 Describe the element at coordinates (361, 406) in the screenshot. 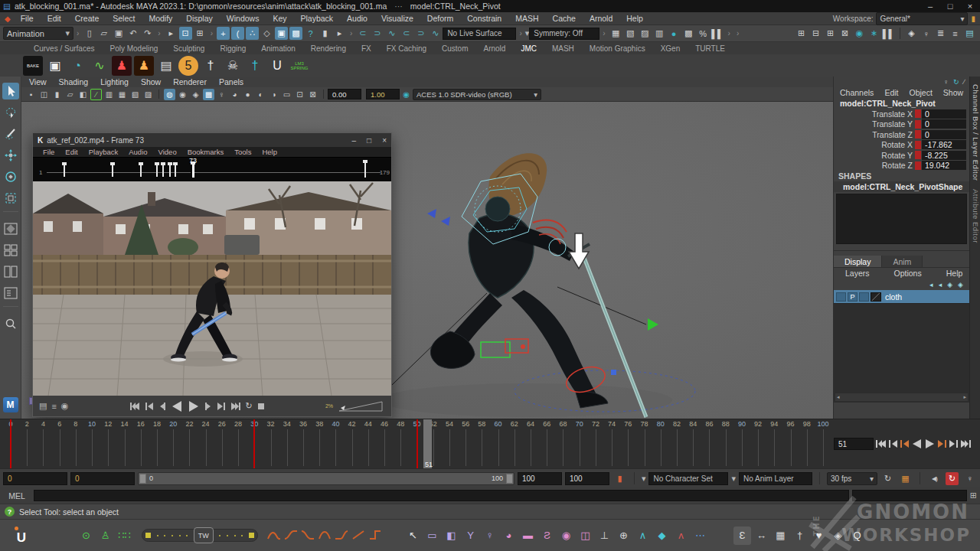

I see `speed-ramp-control` at that location.